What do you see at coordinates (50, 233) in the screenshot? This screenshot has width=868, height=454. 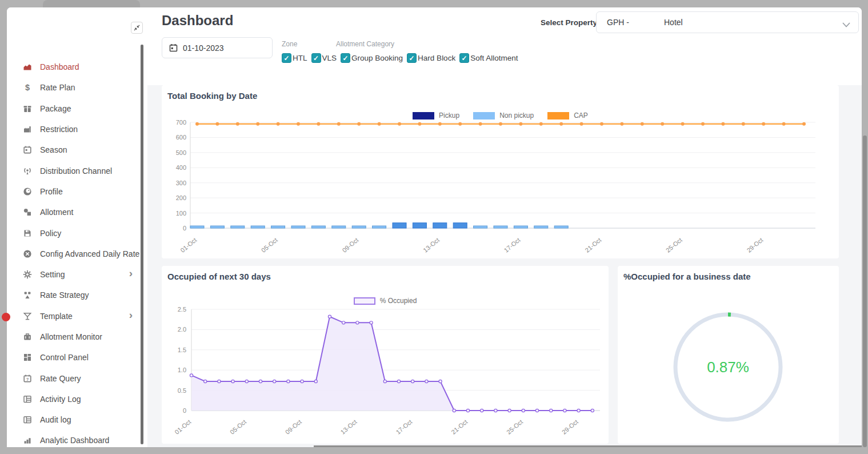 I see `sidebar-item-label: Policy` at bounding box center [50, 233].